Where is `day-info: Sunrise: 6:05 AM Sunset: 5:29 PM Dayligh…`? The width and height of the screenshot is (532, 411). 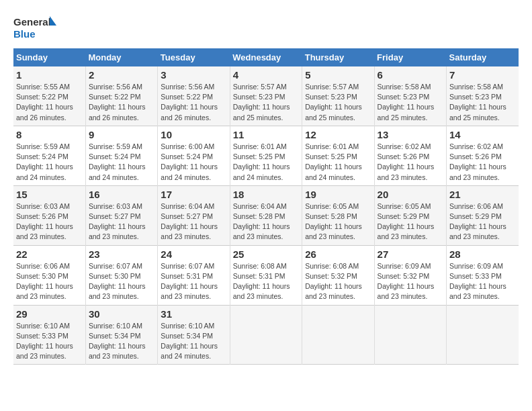 day-info: Sunrise: 6:05 AM Sunset: 5:29 PM Dayligh… is located at coordinates (410, 222).